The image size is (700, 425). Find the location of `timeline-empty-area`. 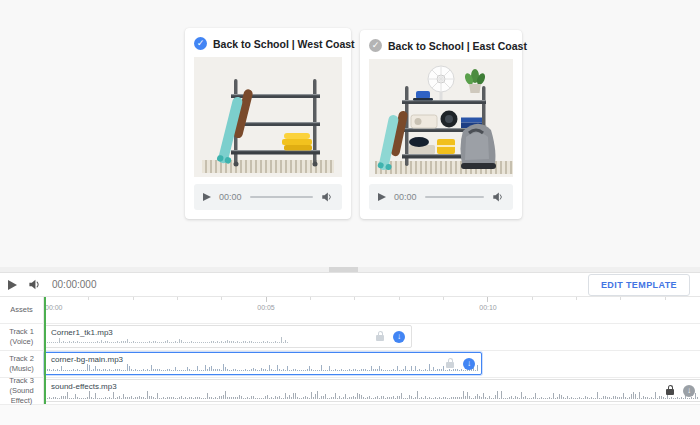

timeline-empty-area is located at coordinates (350, 415).